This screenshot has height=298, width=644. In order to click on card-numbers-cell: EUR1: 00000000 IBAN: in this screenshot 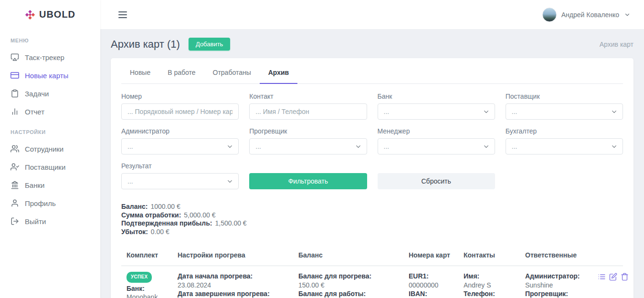, I will do `click(436, 285)`.